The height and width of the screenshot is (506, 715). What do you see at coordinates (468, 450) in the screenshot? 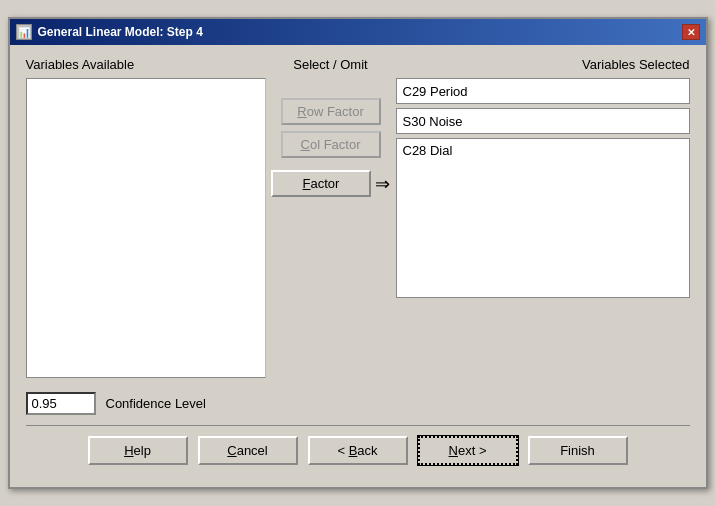
I see `next-label: Next >` at bounding box center [468, 450].